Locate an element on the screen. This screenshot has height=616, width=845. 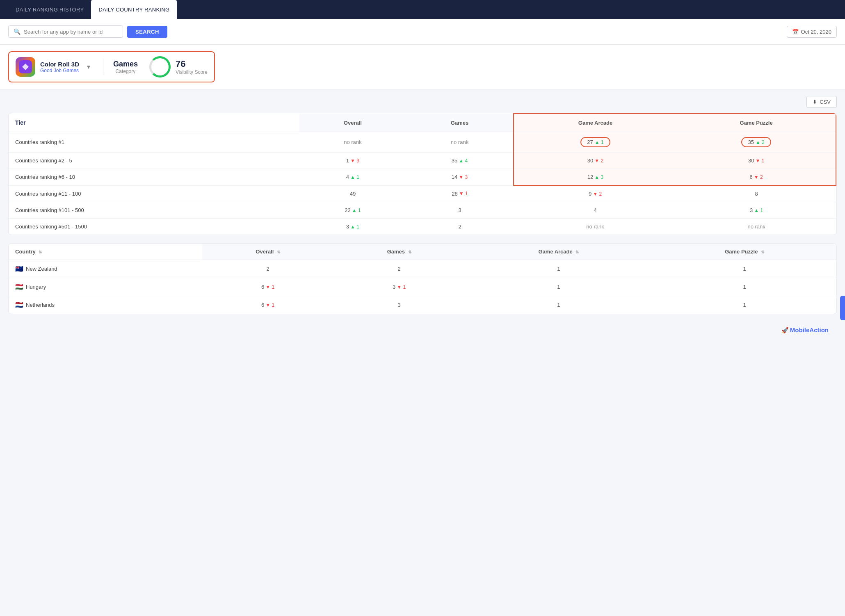
score-section: 76 Visibility Score is located at coordinates (178, 67).